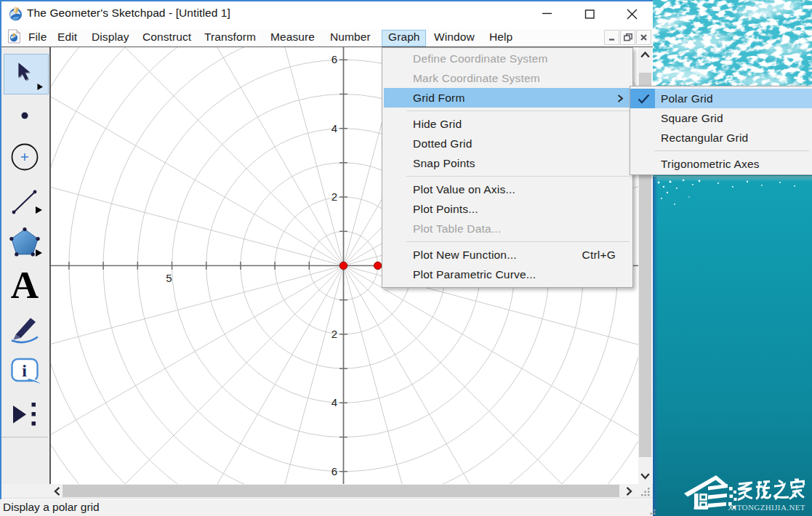 The image size is (812, 516). I want to click on svg-text: XITONGZHIJIA.NET, so click(766, 507).